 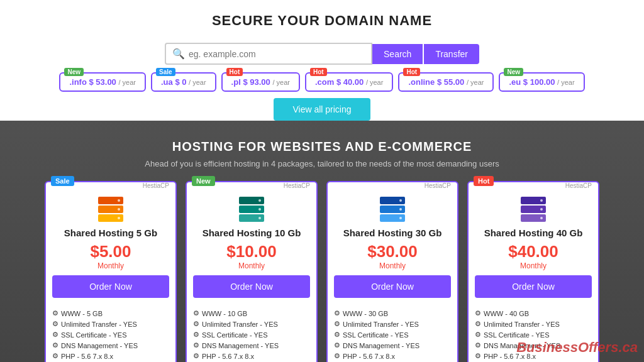 What do you see at coordinates (392, 313) in the screenshot?
I see `feature-item: ⚙WWW - 30 GB` at bounding box center [392, 313].